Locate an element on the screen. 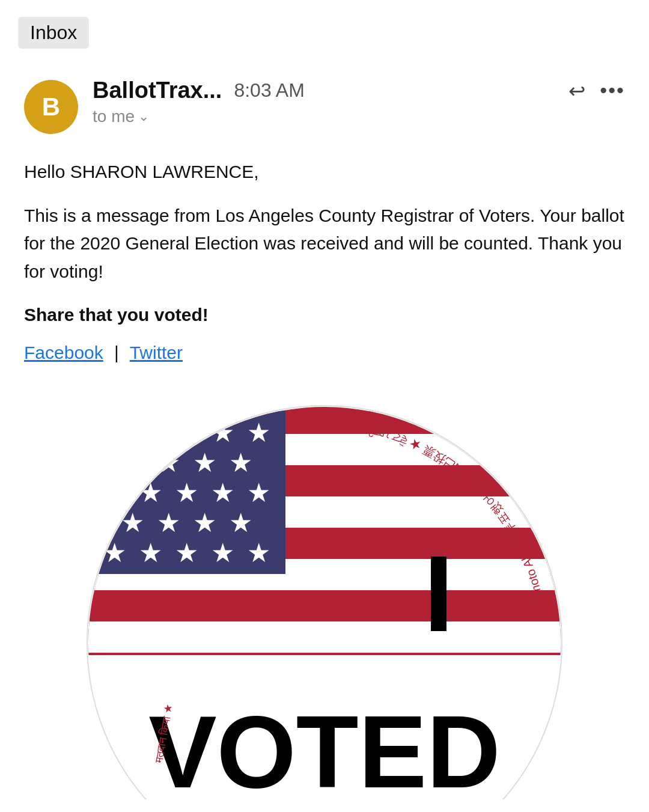 This screenshot has width=649, height=812. svg-text: VOTED is located at coordinates (324, 747).